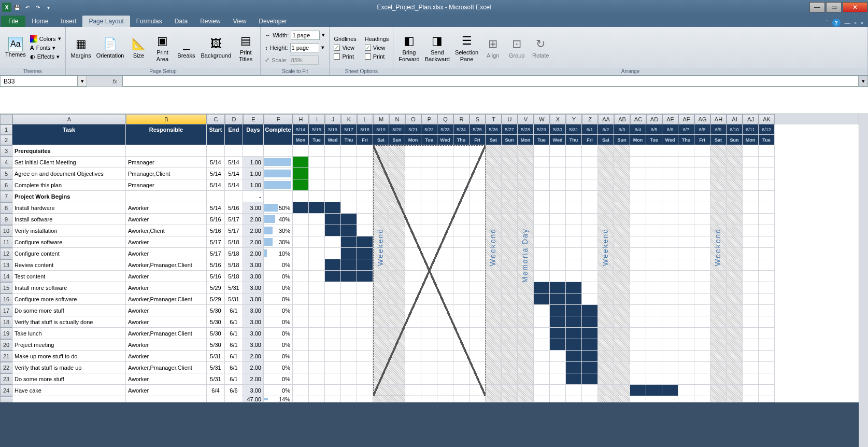  I want to click on cell: 2.00, so click(253, 356).